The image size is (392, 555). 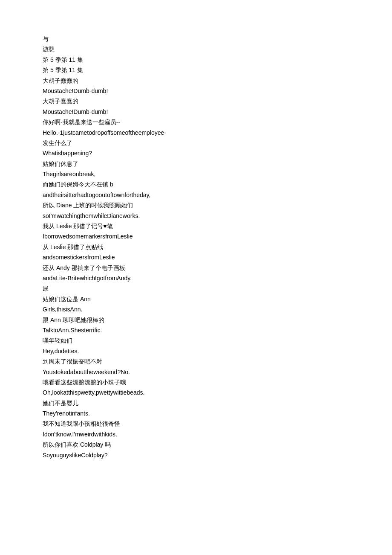 What do you see at coordinates (196, 403) in the screenshot?
I see `subtitle-line-35: 她们不是婴儿` at bounding box center [196, 403].